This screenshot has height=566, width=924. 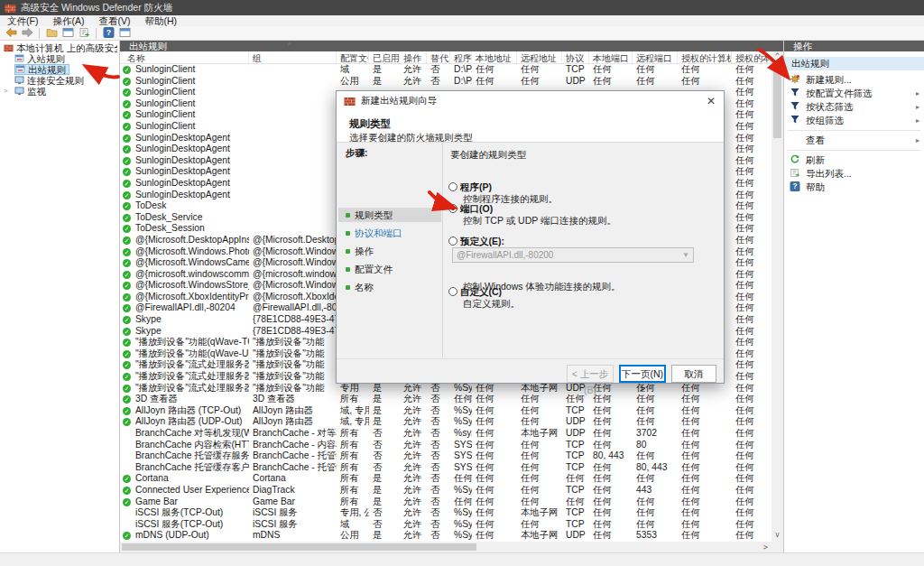 What do you see at coordinates (69, 21) in the screenshot?
I see `menu-item-1: 操作(A)` at bounding box center [69, 21].